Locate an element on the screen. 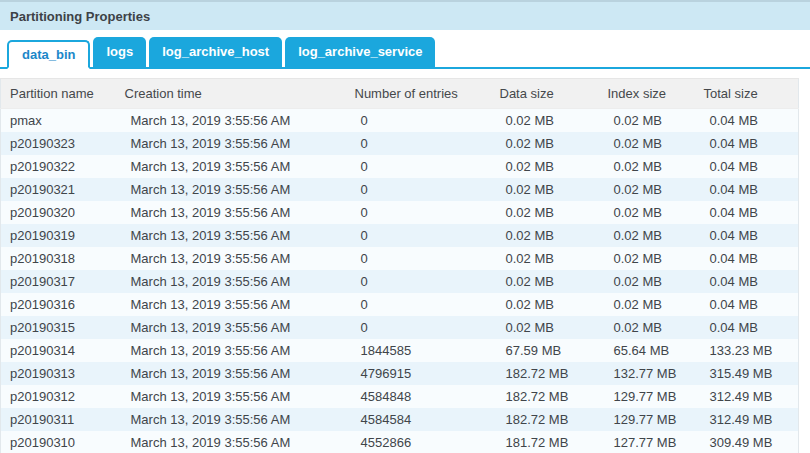 This screenshot has height=453, width=810. table-row: p20190323March 13, 2019 3:55:56 AM00.02 … is located at coordinates (400, 144).